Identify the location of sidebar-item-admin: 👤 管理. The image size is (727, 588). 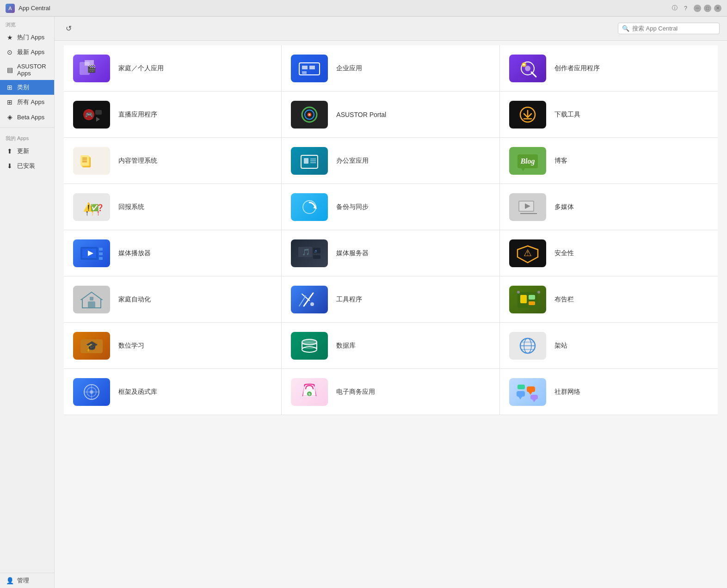
(27, 581).